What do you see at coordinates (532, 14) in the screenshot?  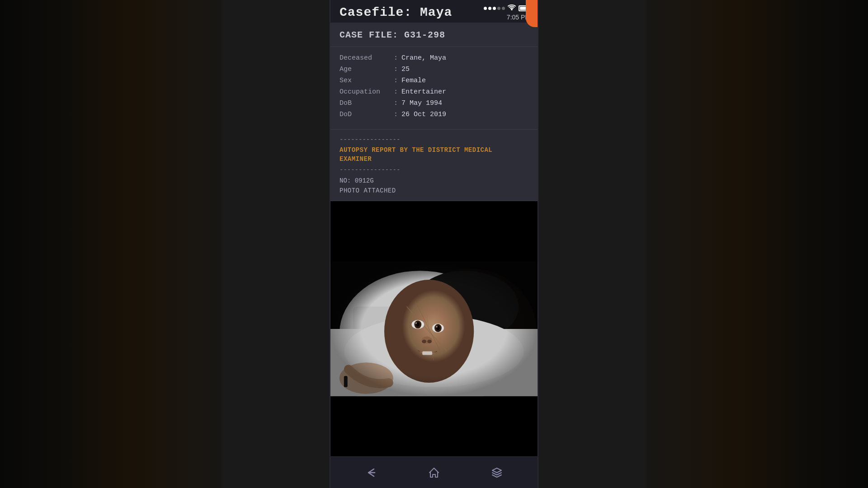 I see `notch-pill` at bounding box center [532, 14].